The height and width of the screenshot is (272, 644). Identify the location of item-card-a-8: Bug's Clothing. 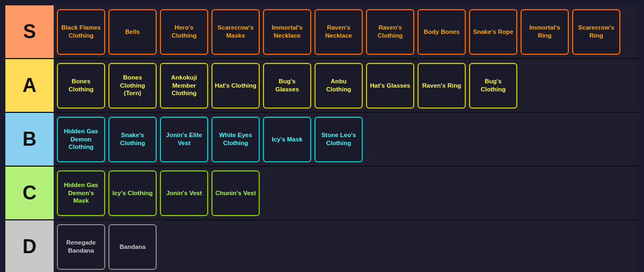
(493, 86).